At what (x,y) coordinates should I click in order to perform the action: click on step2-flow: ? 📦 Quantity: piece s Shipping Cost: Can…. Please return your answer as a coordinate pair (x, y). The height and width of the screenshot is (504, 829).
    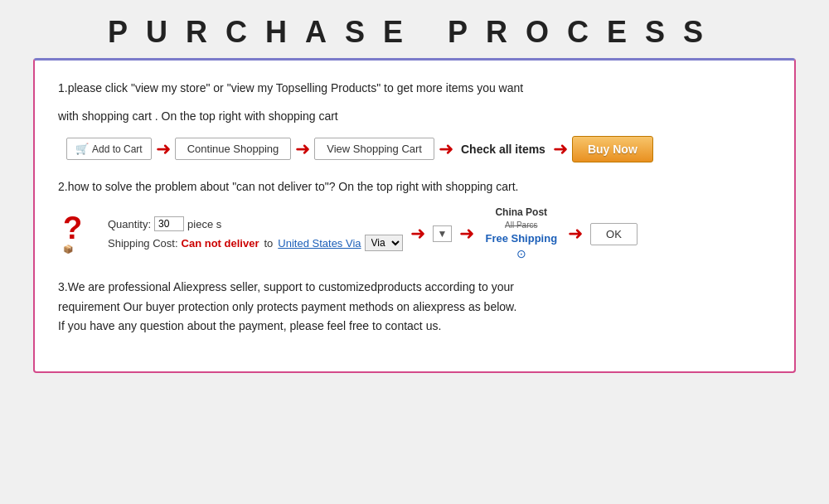
    Looking at the image, I should click on (417, 234).